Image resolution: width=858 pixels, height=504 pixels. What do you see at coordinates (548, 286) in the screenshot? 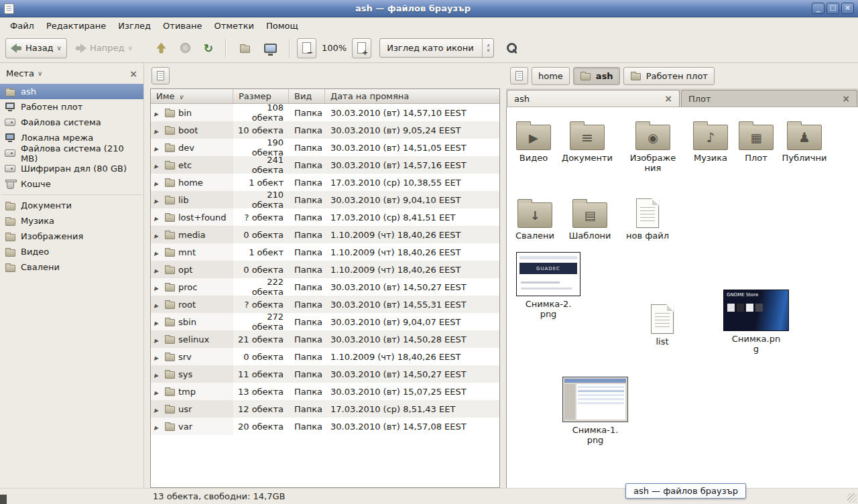
I see `grid-item-snimka2-png: GUADEC Снимка-2.png` at bounding box center [548, 286].